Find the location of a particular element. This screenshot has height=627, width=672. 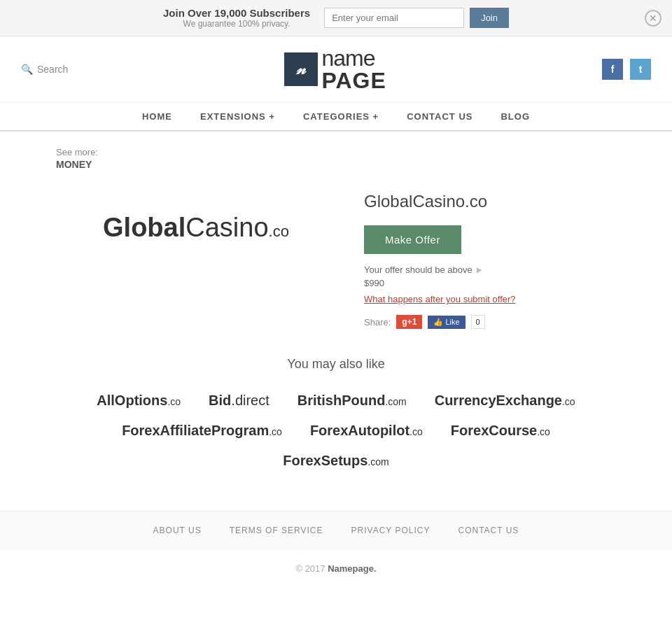

make-offer-button: Make Offer is located at coordinates (413, 239).